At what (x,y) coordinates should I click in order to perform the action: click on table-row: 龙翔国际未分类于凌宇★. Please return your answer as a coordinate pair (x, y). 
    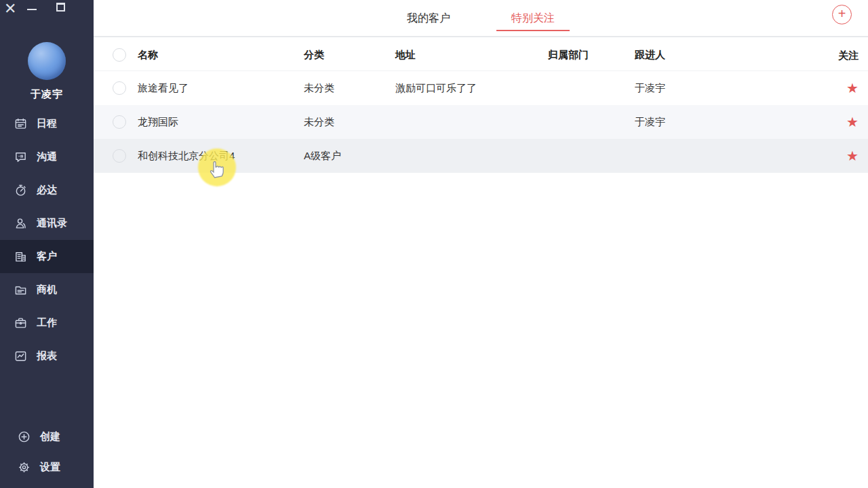
    Looking at the image, I should click on (481, 122).